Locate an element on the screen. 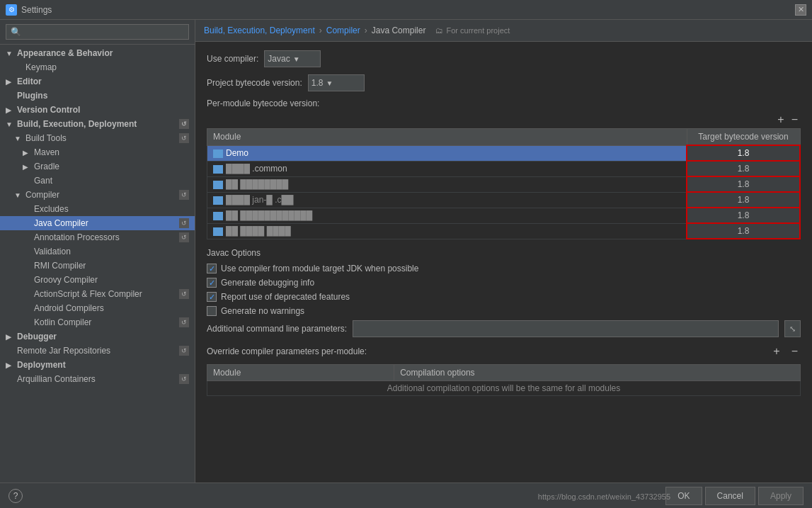  sidebar-item-compiler: ▼ Compiler ↺ is located at coordinates (98, 195).